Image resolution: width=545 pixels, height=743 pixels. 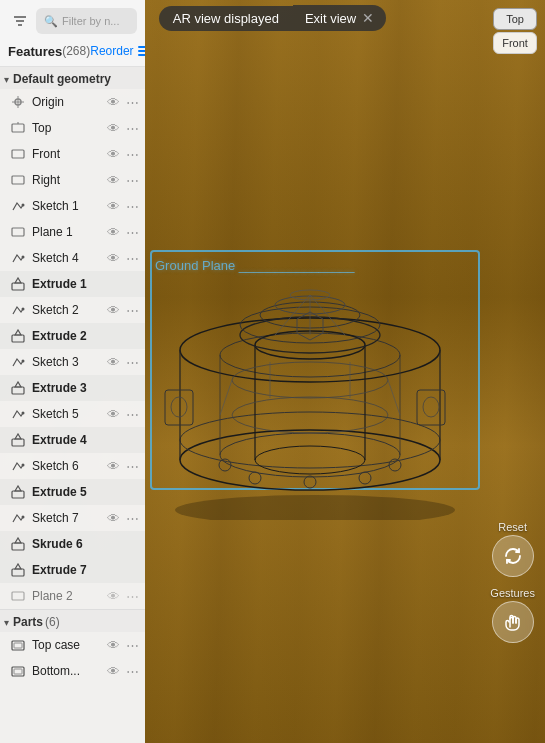 I want to click on view-controls: Top Front, so click(x=515, y=31).